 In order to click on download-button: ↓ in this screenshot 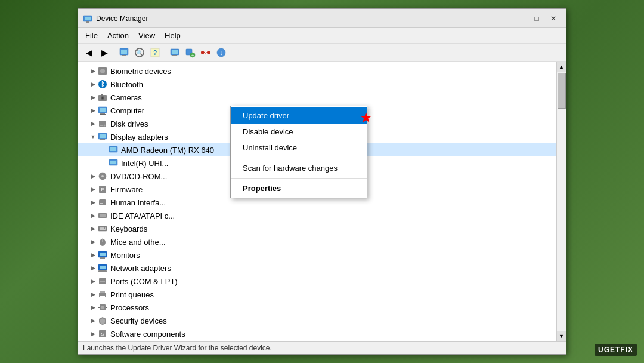, I will do `click(221, 53)`.